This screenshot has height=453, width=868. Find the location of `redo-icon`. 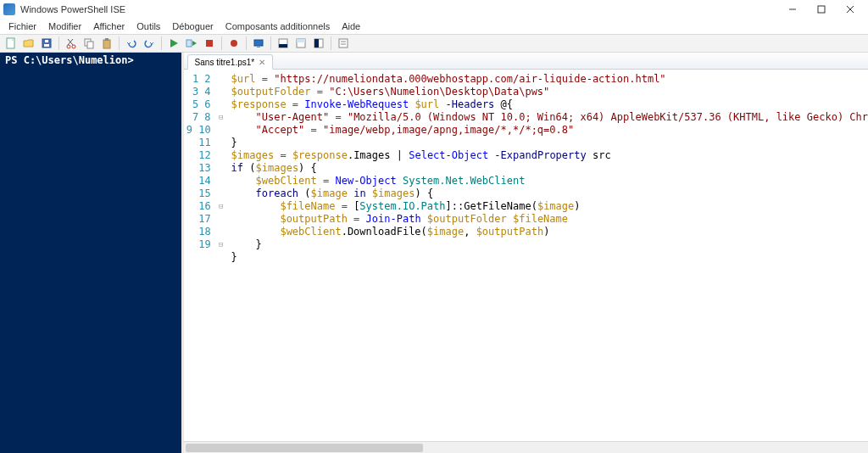

redo-icon is located at coordinates (149, 43).